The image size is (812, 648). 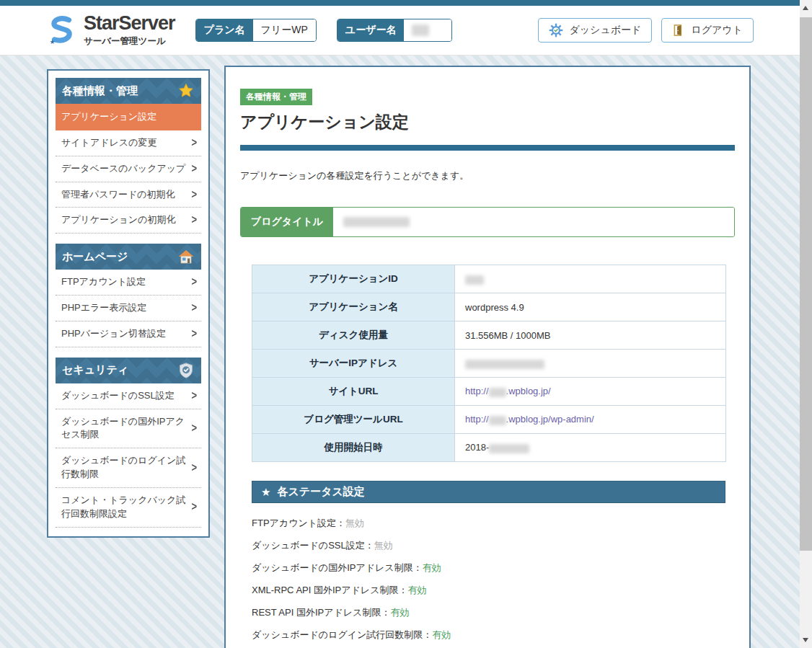 I want to click on home-icon, so click(x=186, y=257).